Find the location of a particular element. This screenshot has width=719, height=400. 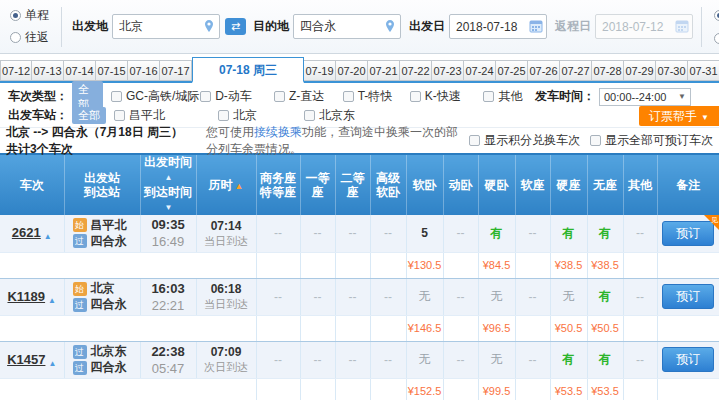

filter-option-beijingdong: 北京东 is located at coordinates (344, 116).